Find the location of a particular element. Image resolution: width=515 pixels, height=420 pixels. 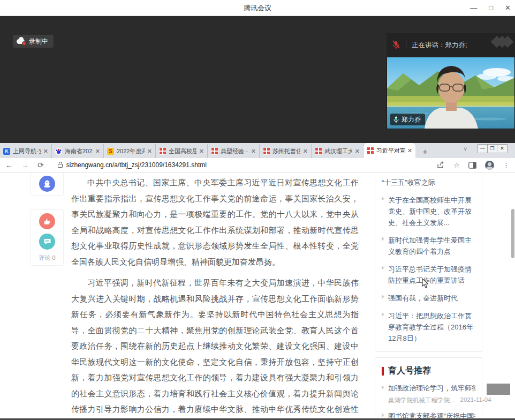

side-panel-icon is located at coordinates (472, 165).